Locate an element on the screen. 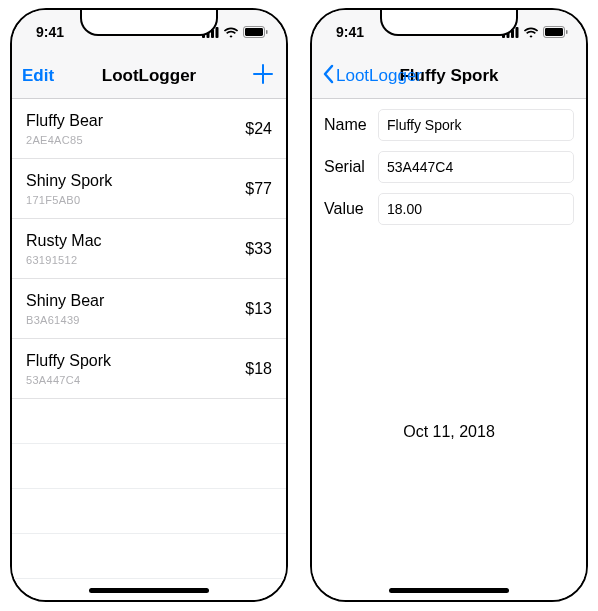  item-serial: 53A447C4 is located at coordinates (68, 380).